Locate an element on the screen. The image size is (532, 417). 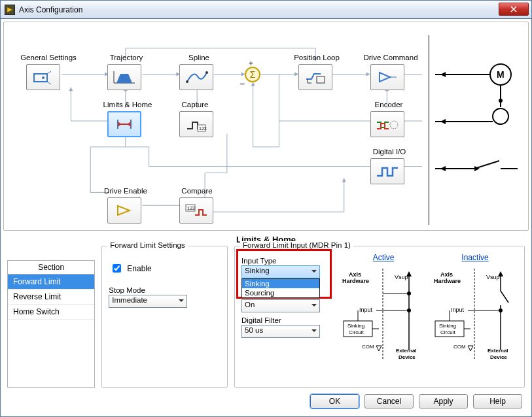
trajectory-label: Trajectory is located at coordinates (126, 58).